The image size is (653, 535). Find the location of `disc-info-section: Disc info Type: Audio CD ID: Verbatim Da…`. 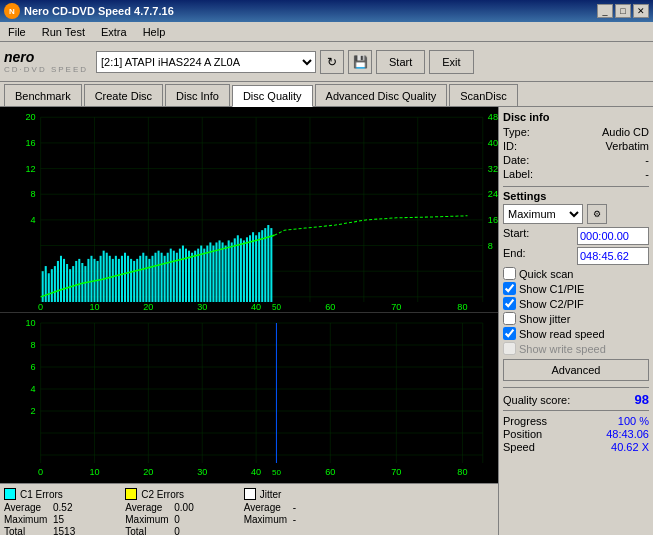

disc-info-section: Disc info Type: Audio CD ID: Verbatim Da… is located at coordinates (576, 146).